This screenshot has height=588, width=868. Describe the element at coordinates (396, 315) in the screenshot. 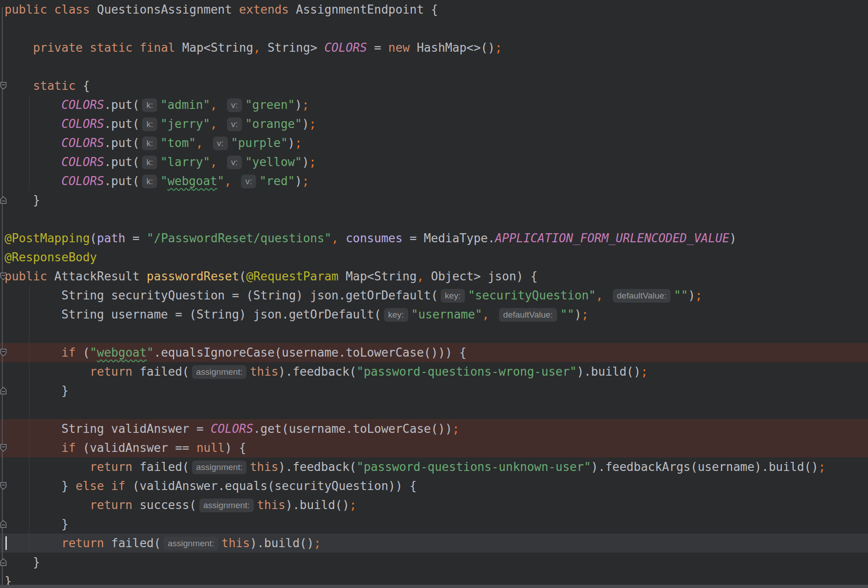

I see `inline-parameter-hint: key:` at that location.